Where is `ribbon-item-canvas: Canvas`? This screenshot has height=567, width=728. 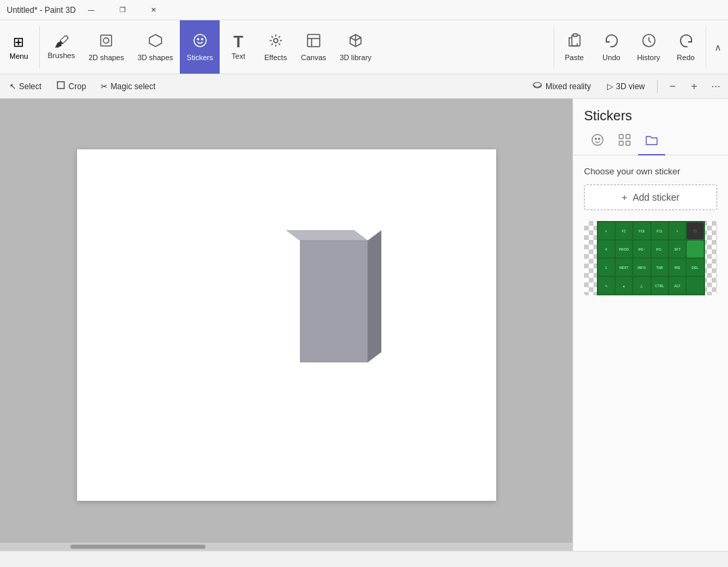 ribbon-item-canvas: Canvas is located at coordinates (314, 47).